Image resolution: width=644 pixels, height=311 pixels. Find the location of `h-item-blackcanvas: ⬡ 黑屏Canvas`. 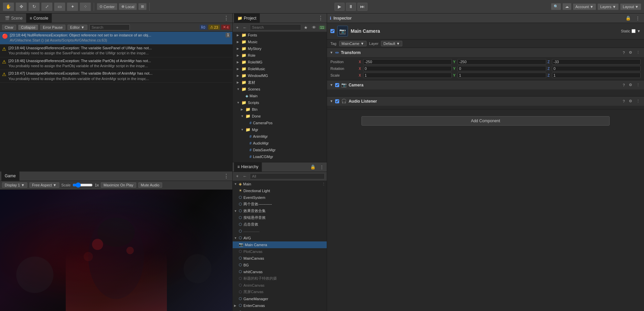

h-item-blackcanvas: ⬡ 黑屏Canvas is located at coordinates (280, 292).